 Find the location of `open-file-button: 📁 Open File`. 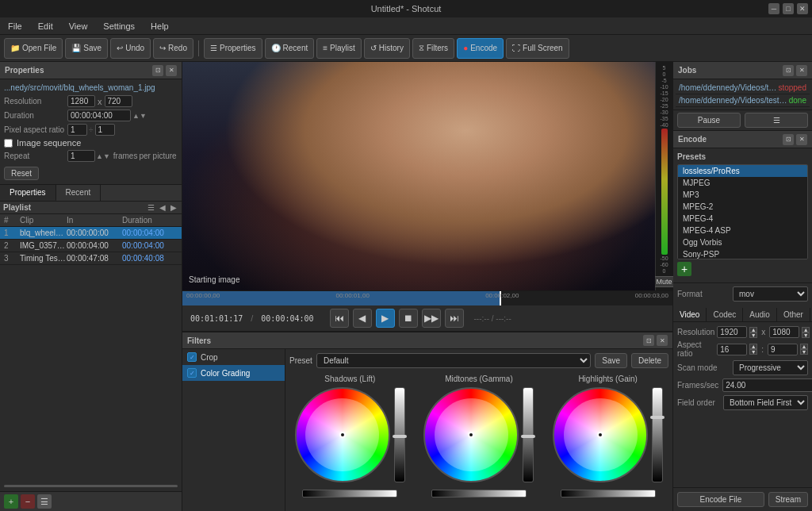

open-file-button: 📁 Open File is located at coordinates (33, 48).